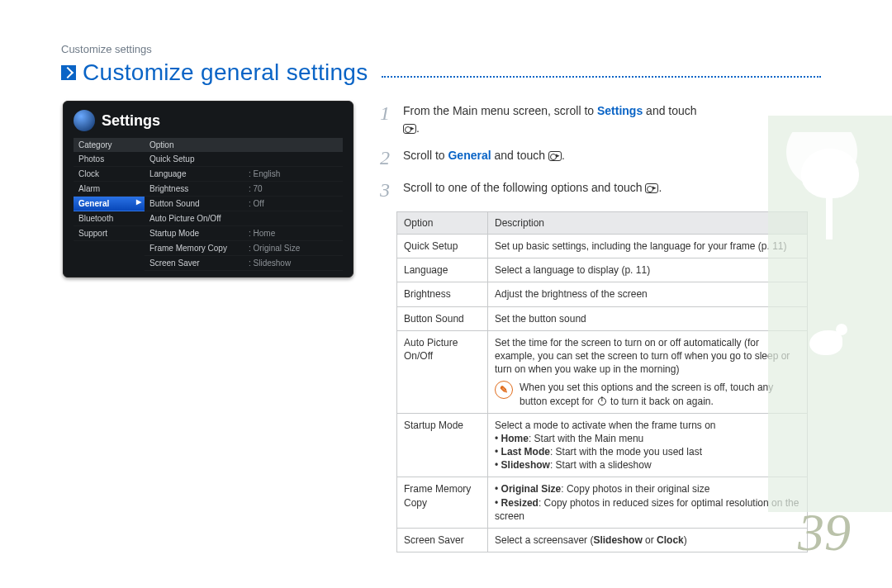 The image size is (892, 588). Describe the element at coordinates (109, 234) in the screenshot. I see `category-item: Support` at that location.